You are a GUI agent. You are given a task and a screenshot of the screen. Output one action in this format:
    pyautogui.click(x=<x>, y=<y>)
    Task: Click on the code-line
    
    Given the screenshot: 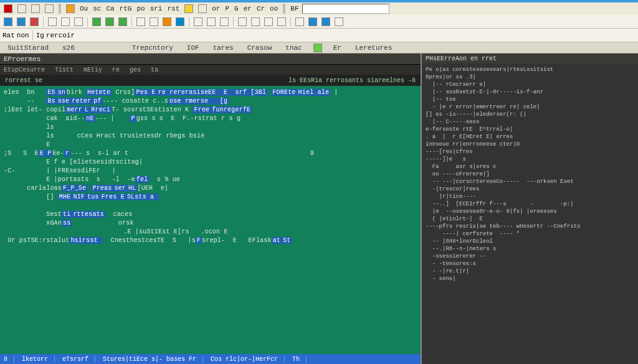 What is the action you would take?
    pyautogui.click(x=211, y=206)
    